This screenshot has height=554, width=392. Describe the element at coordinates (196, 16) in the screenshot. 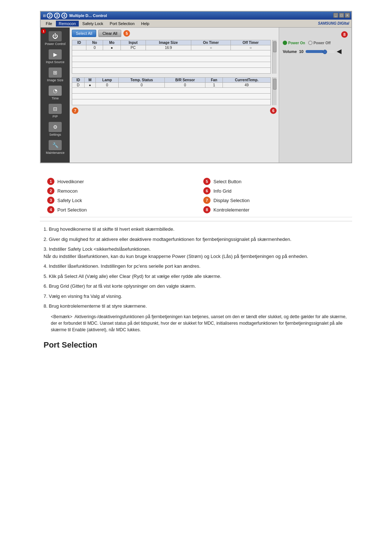

I see `window-titlebar: 🖥 2 3 4 Multiple D... Control _ □ ×` at that location.